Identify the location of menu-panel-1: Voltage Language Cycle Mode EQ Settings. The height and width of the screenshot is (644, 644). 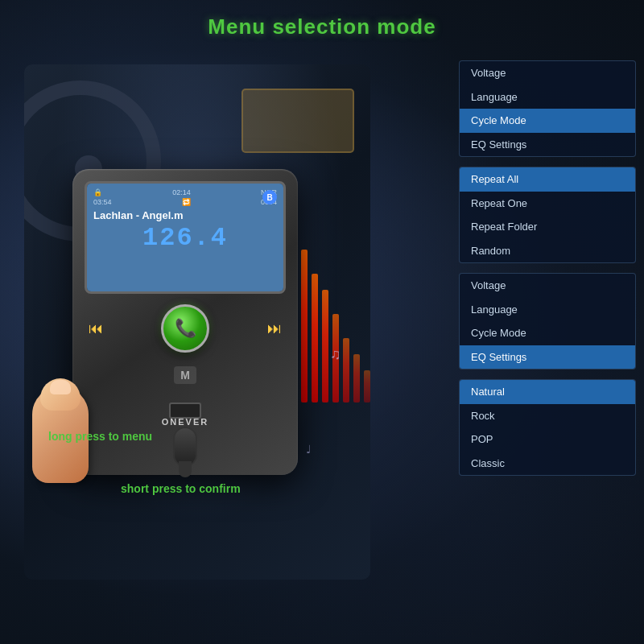
(547, 109).